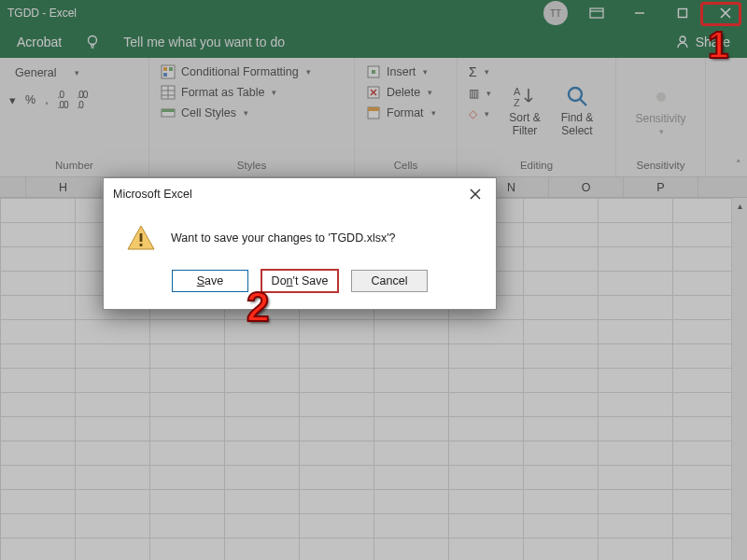  I want to click on save-changes-dialog: Microsoft Excel Want to save your change…, so click(300, 244).